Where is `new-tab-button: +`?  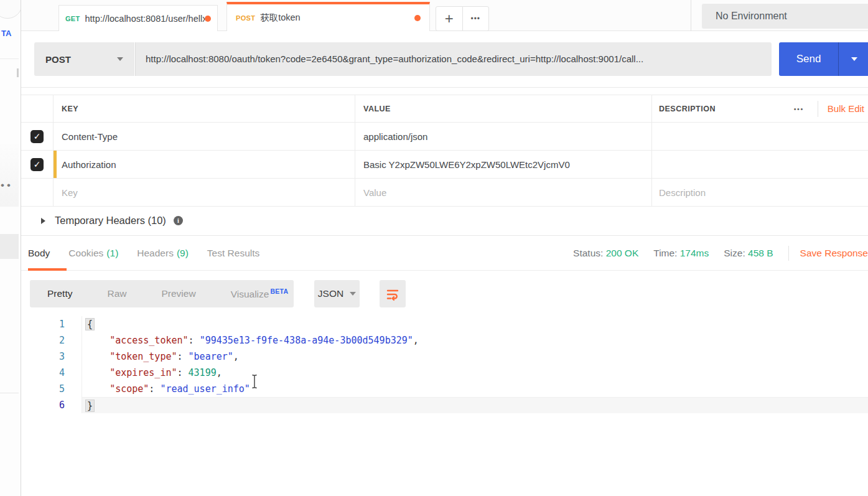
new-tab-button: + is located at coordinates (449, 19).